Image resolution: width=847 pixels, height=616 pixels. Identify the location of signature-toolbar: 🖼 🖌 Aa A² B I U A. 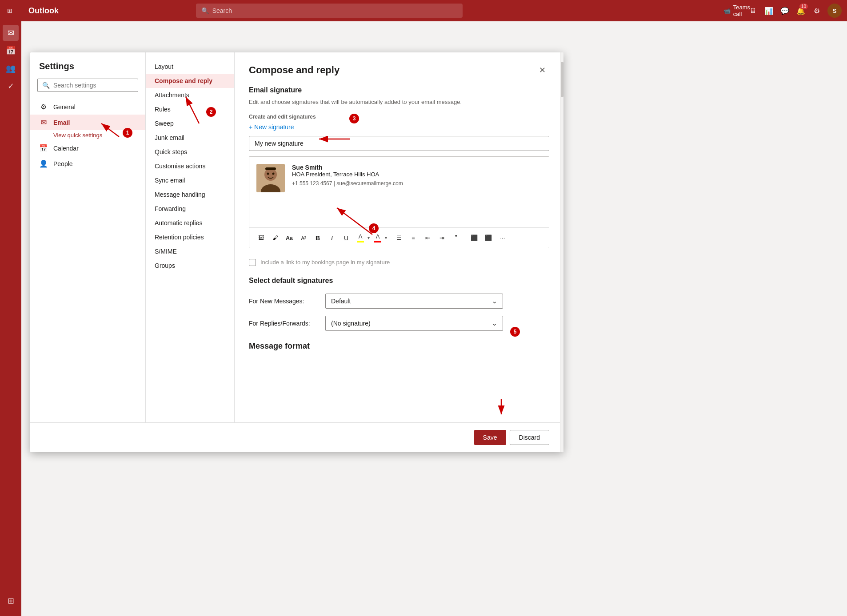
(399, 238).